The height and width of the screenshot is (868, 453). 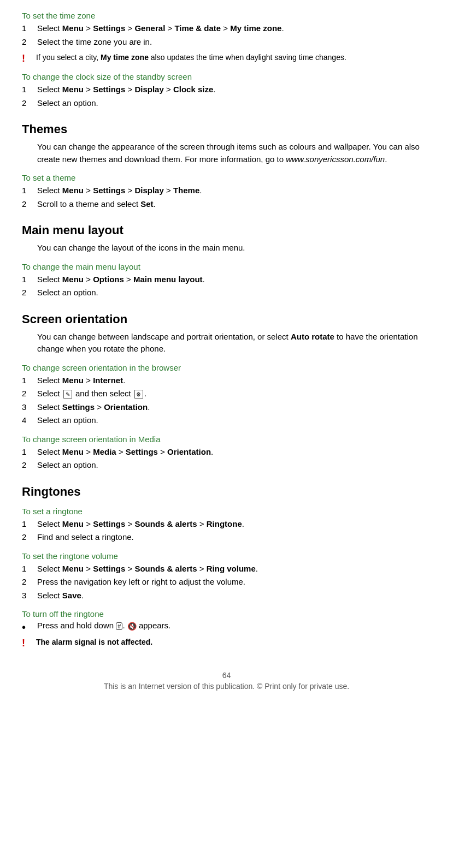 I want to click on change-screen-orientation-media-steps: 1 Select Menu > Media > Settings > Orien…, so click(x=226, y=459).